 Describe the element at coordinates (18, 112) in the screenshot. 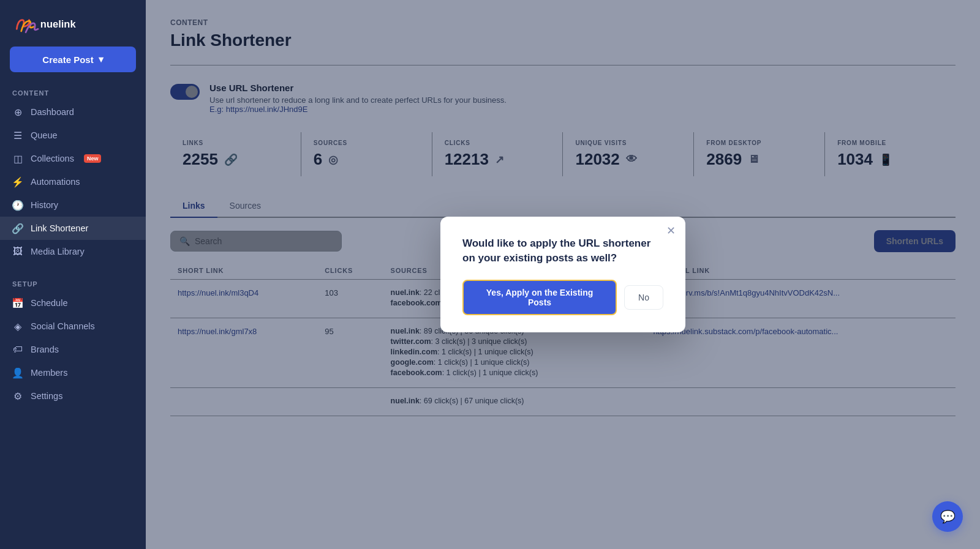

I see `dashboard-icon: ⊕` at that location.